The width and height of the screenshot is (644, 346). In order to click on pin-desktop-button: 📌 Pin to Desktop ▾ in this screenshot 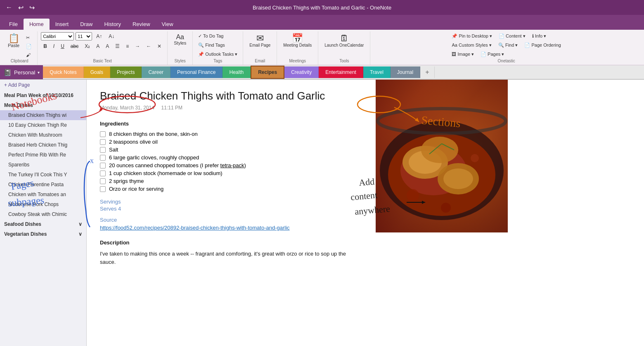, I will do `click(472, 36)`.